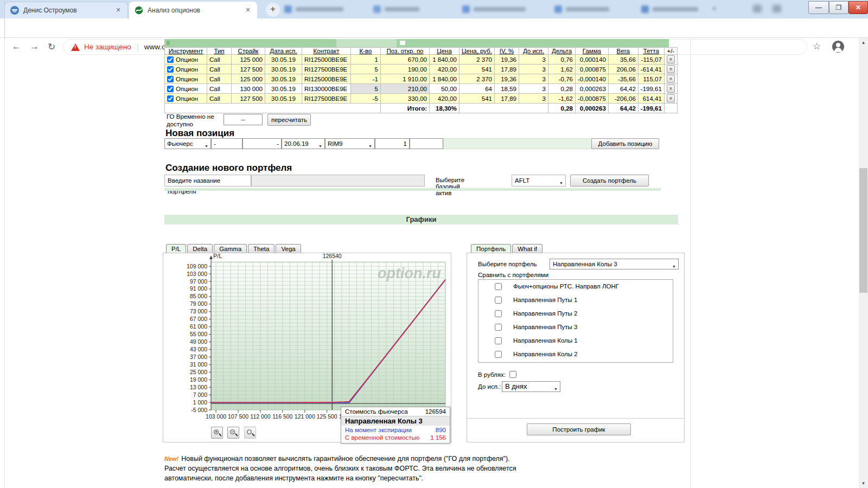 Image resolution: width=868 pixels, height=488 pixels. I want to click on back-icon: ←, so click(16, 47).